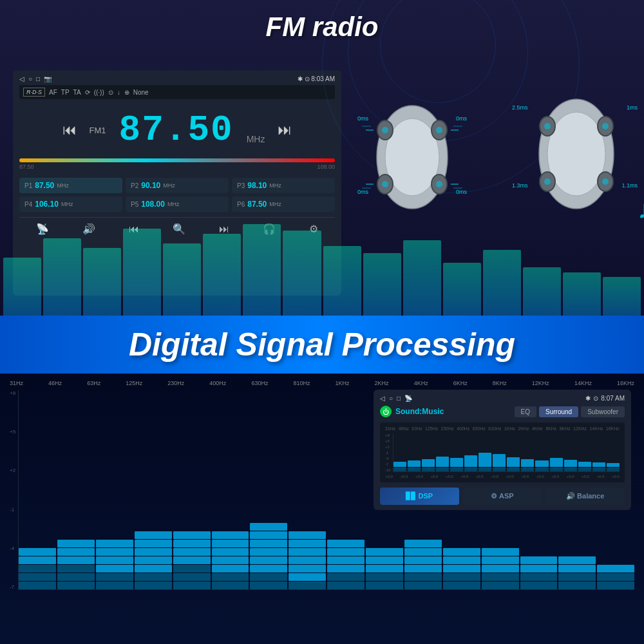 Image resolution: width=644 pixels, height=644 pixels. I want to click on right-top-label: 2.5ms, so click(520, 108).